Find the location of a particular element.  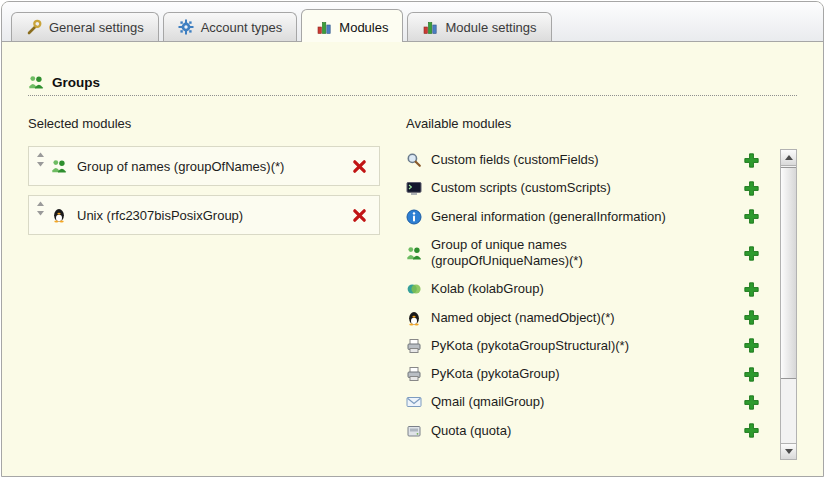

selected-modules-heading: Selected modules is located at coordinates (204, 124).